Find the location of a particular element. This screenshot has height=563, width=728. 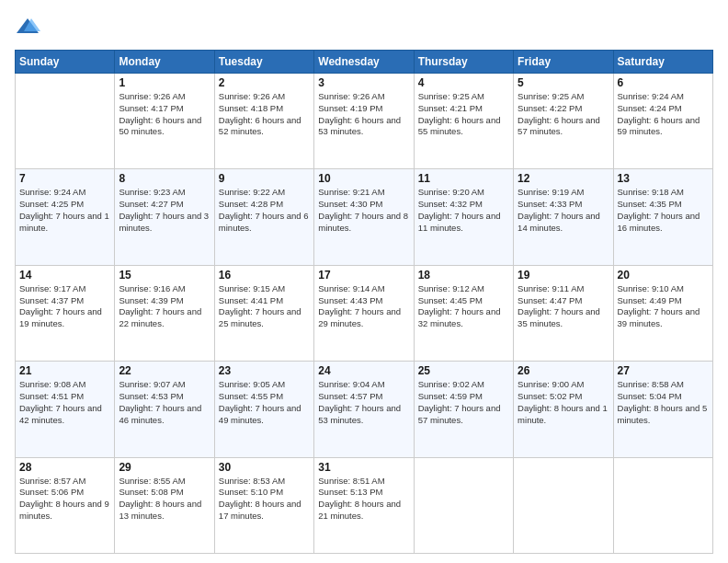

sunset-text: Sunset: 5:02 PM is located at coordinates (563, 397).